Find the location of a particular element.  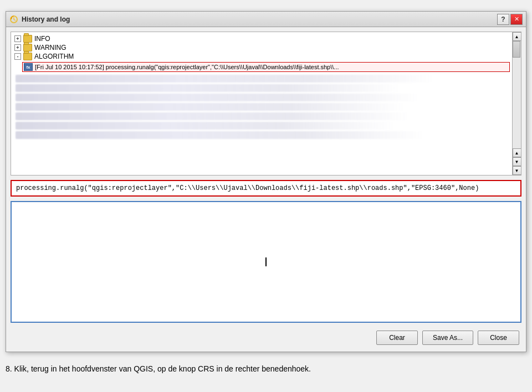

history-icon is located at coordinates (14, 19).